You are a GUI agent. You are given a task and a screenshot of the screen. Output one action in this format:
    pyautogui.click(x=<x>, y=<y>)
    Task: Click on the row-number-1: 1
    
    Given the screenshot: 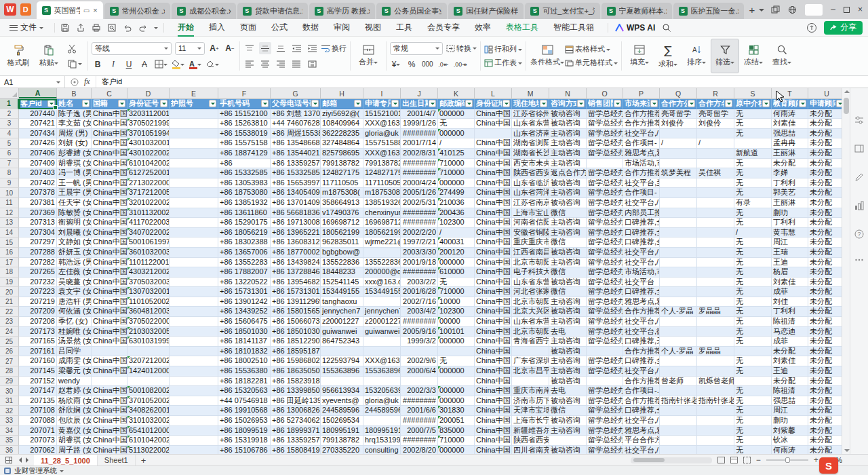 What is the action you would take?
    pyautogui.click(x=9, y=104)
    